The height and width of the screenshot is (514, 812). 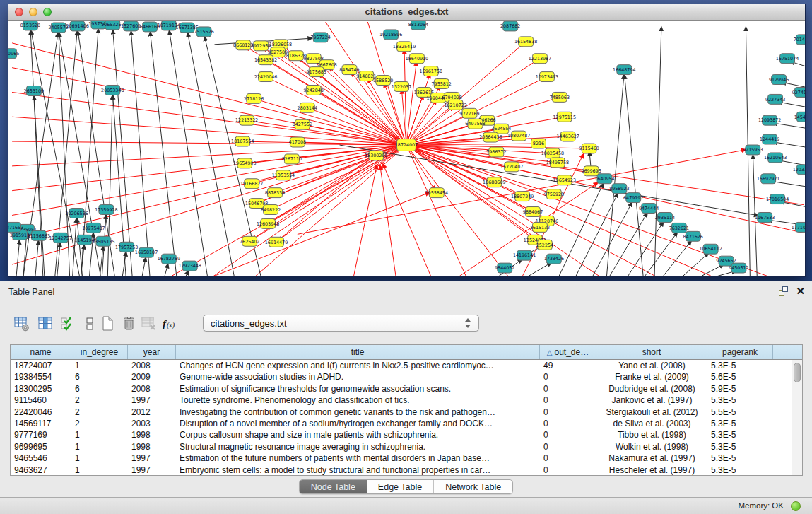 What do you see at coordinates (797, 373) in the screenshot?
I see `scrollbar-thumb` at bounding box center [797, 373].